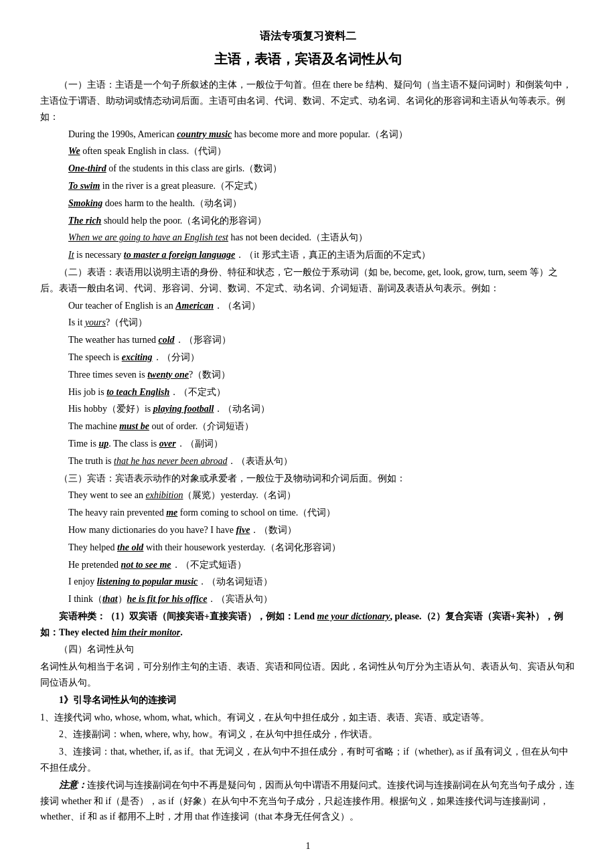  I want to click on s3-example1: They went to see an exhibition（展览）yester…, so click(322, 495).